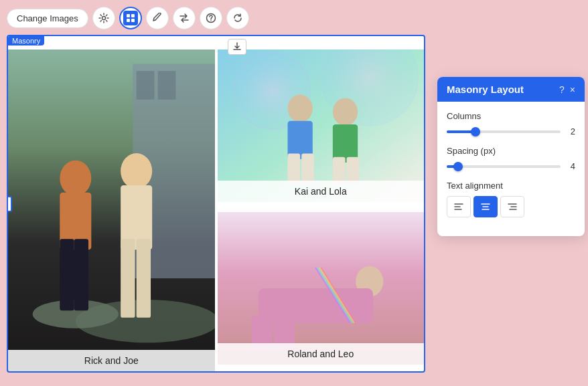 The height and width of the screenshot is (386, 588). What do you see at coordinates (128, 18) in the screenshot?
I see `toolbar: Change Images` at bounding box center [128, 18].